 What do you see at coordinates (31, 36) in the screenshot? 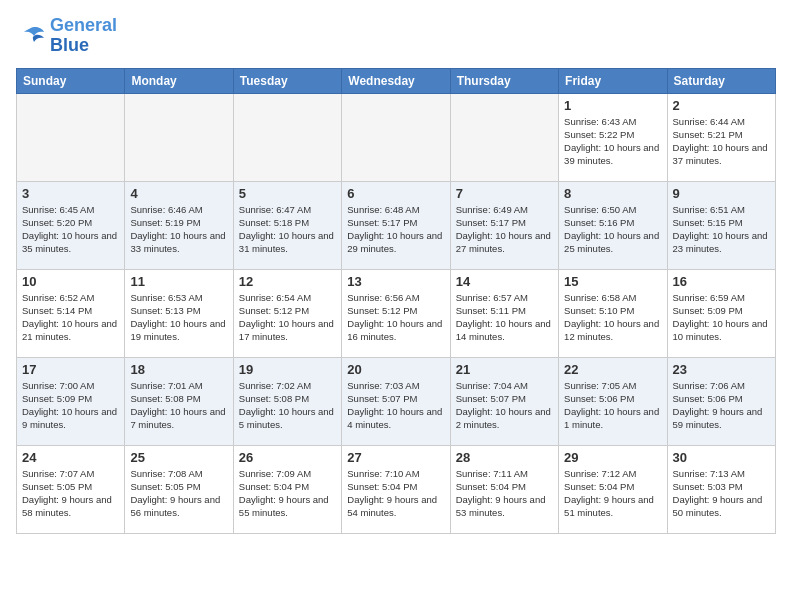
I see `logo-icon` at bounding box center [31, 36].